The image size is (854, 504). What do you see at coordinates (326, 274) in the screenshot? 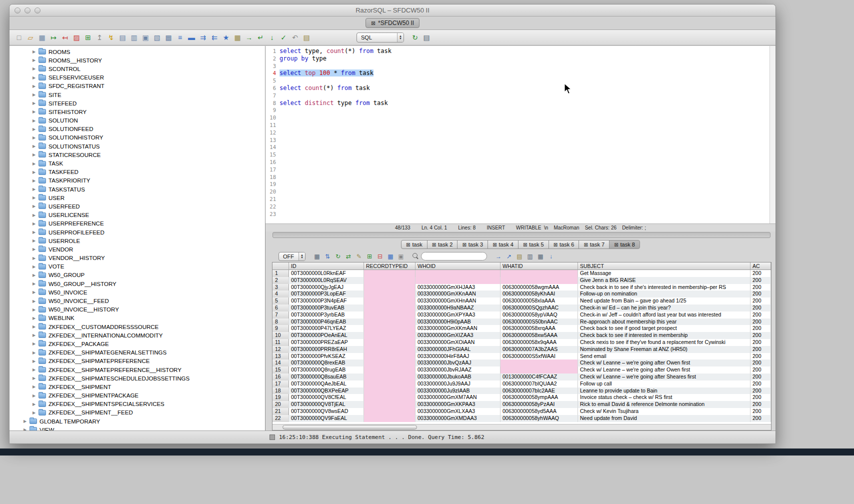
I see `cell-id: 00T3000000L0RknEAF` at bounding box center [326, 274].